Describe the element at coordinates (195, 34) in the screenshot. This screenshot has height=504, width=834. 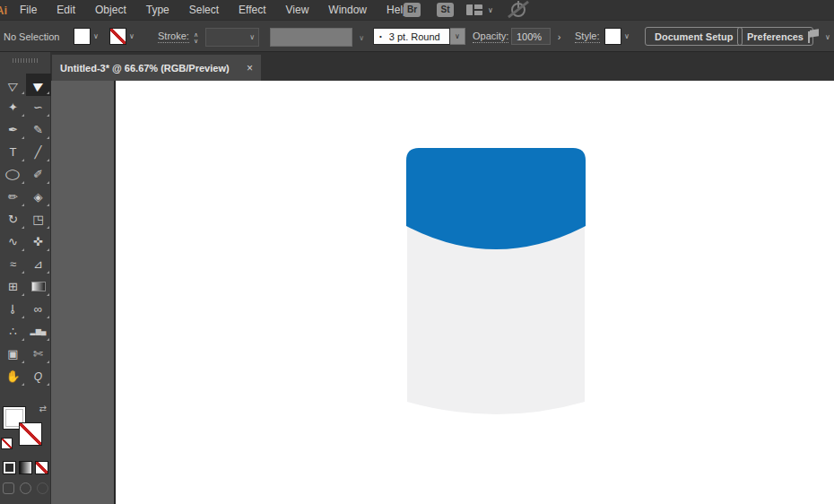
I see `stepper-up-icon: ∧` at that location.